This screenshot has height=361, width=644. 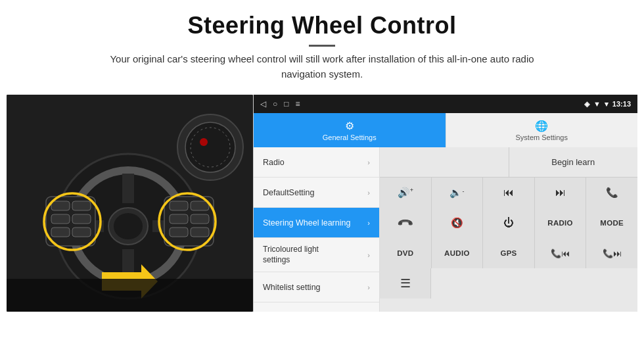 I want to click on tab-general: ⚙ General Settings, so click(x=350, y=130).